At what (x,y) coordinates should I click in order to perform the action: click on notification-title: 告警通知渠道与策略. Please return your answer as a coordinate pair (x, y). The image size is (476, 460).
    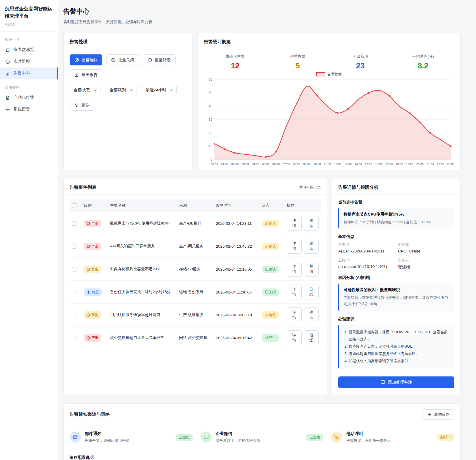
    Looking at the image, I should click on (90, 415).